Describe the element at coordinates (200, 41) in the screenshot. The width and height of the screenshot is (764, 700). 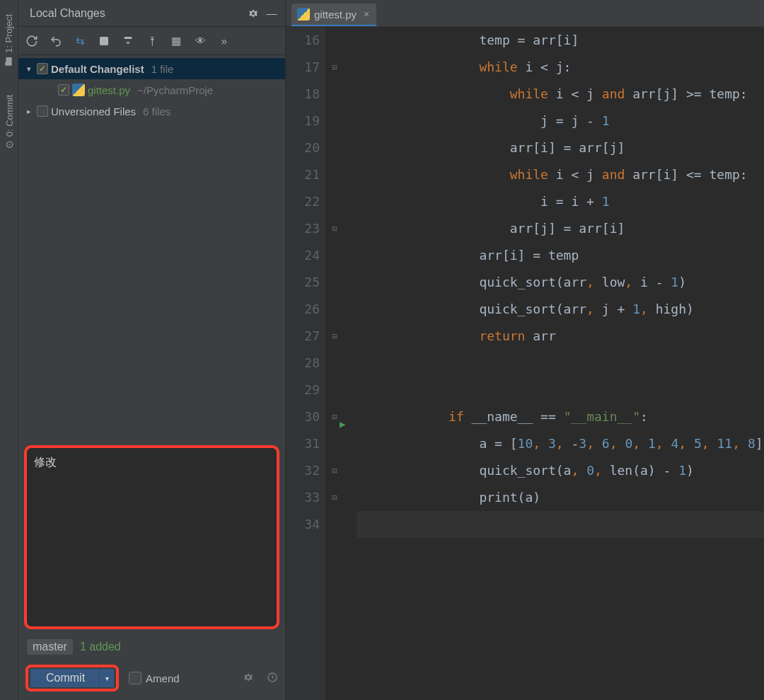
I see `preview-icon: 👁` at that location.